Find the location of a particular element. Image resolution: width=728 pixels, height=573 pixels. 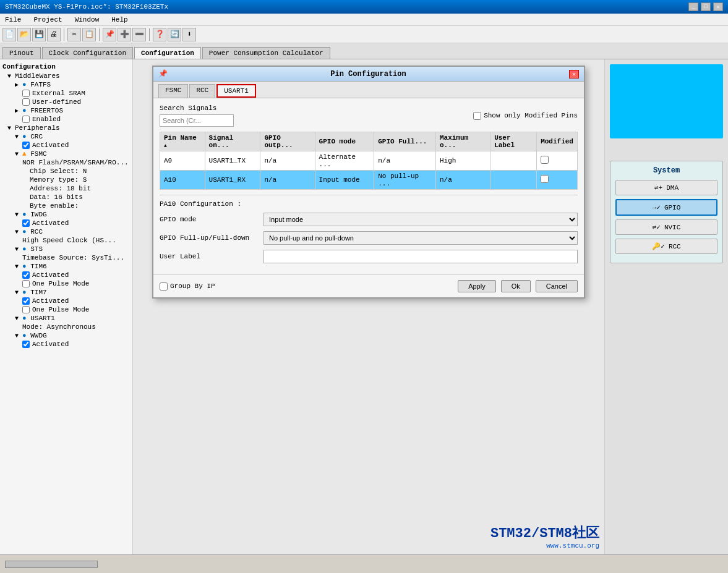

nvic-icon: ⇌✓ is located at coordinates (657, 227).